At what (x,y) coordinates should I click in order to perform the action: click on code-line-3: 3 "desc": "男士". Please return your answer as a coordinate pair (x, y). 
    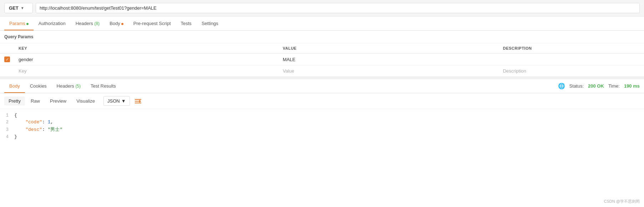
    Looking at the image, I should click on (322, 129).